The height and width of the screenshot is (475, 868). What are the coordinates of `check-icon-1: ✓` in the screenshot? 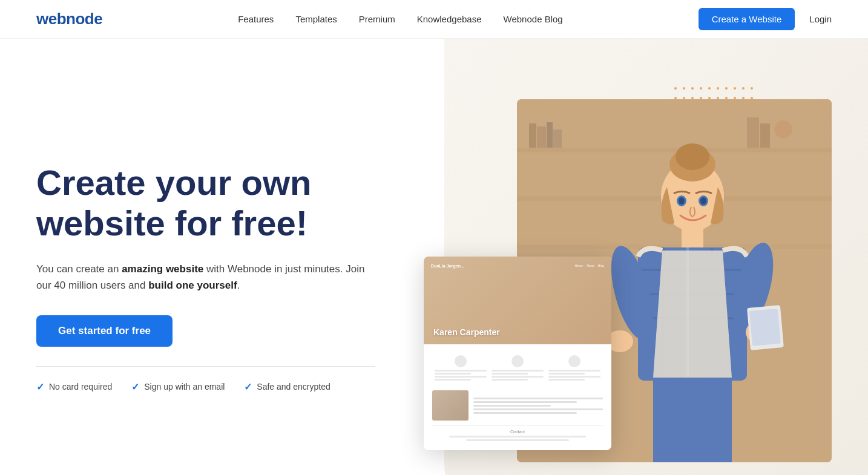 It's located at (40, 387).